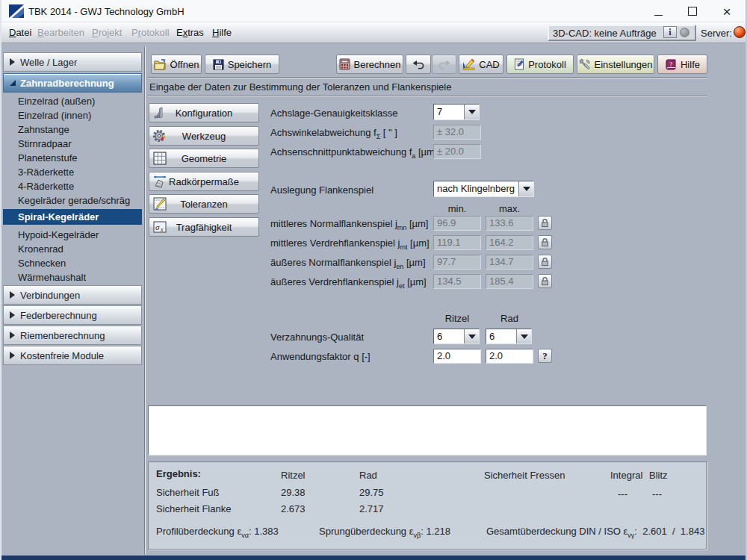 The image size is (747, 560). I want to click on column-min-label: min., so click(457, 209).